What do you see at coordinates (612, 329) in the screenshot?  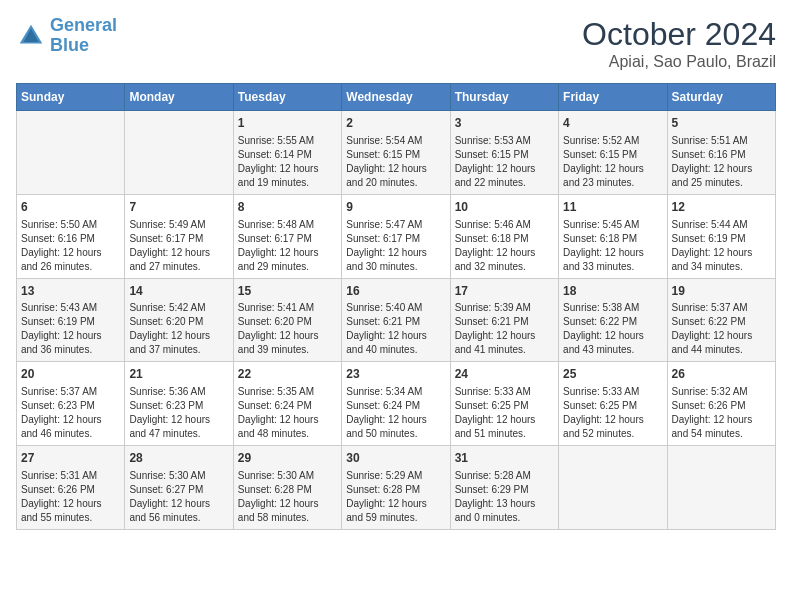 I see `cell-content: Sunrise: 5:38 AMSunset: 6:22 PMDaylight:…` at bounding box center [612, 329].